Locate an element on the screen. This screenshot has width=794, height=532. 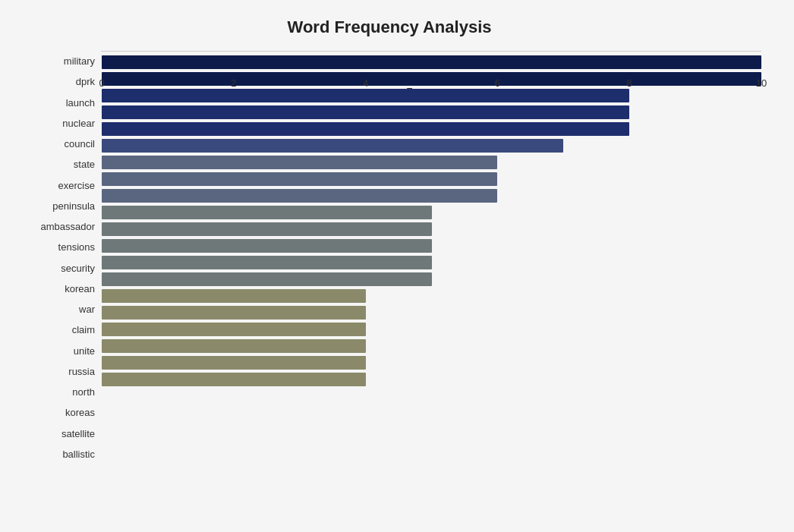
bar-row-russia is located at coordinates (431, 313).